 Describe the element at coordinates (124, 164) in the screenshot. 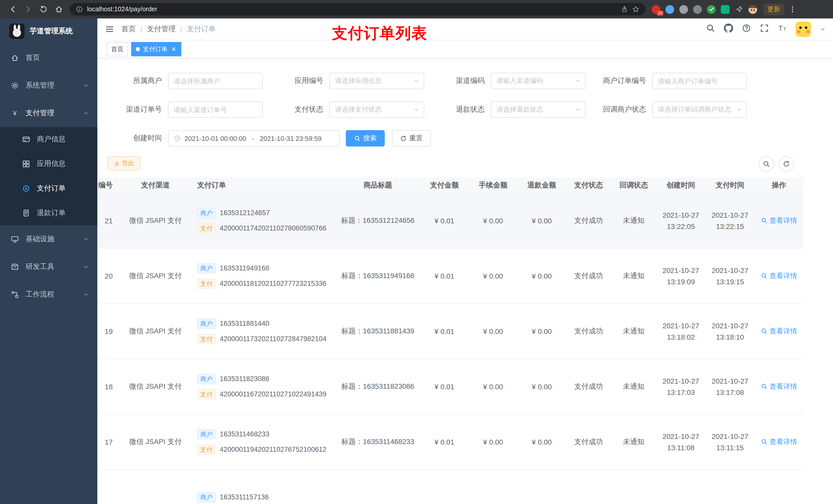

I see `export-button: 导出` at that location.